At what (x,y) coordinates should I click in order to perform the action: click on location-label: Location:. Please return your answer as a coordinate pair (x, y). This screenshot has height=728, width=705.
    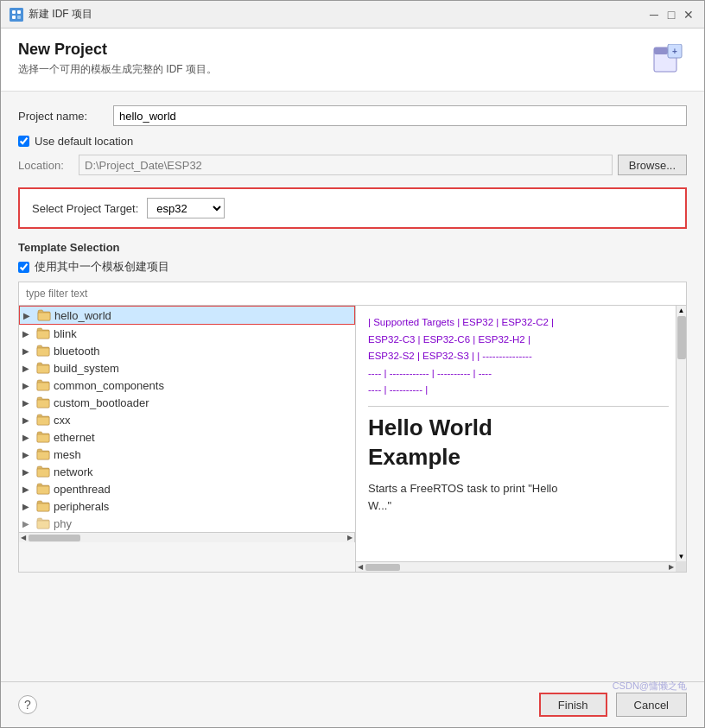
    Looking at the image, I should click on (48, 166).